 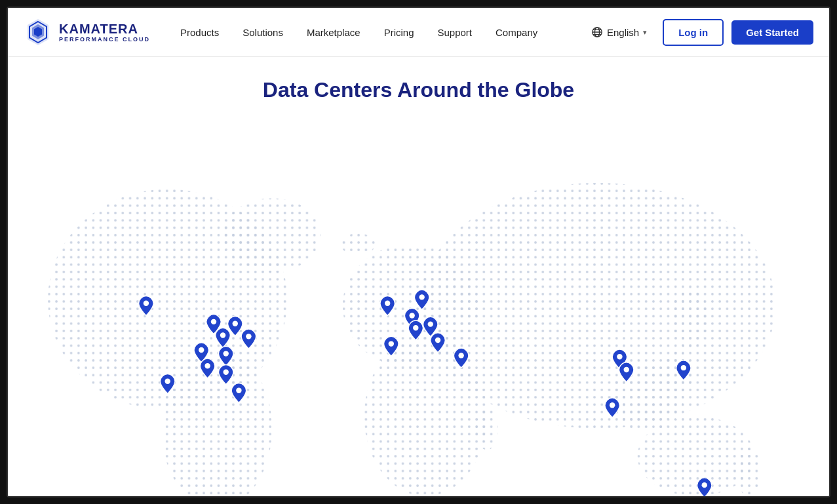 I want to click on nav-links: Products Solutions Marketplace Pricing S…, so click(x=378, y=33).